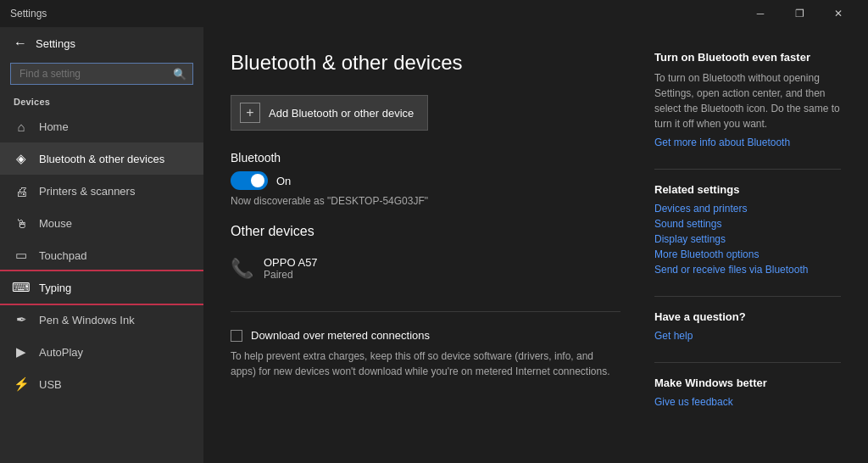  Describe the element at coordinates (291, 275) in the screenshot. I see `device-status: Paired` at that location.